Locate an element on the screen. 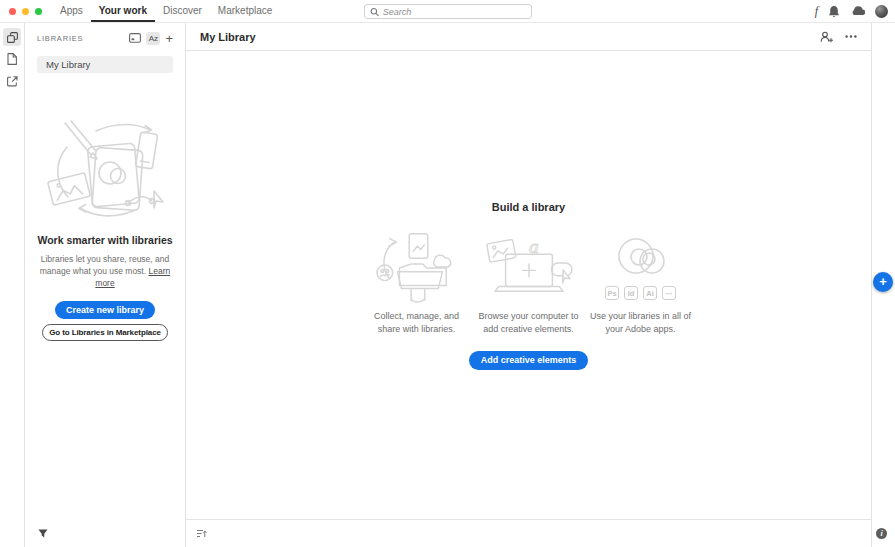 This screenshot has width=895, height=547. more-apps-badge: ⋯ is located at coordinates (669, 293).